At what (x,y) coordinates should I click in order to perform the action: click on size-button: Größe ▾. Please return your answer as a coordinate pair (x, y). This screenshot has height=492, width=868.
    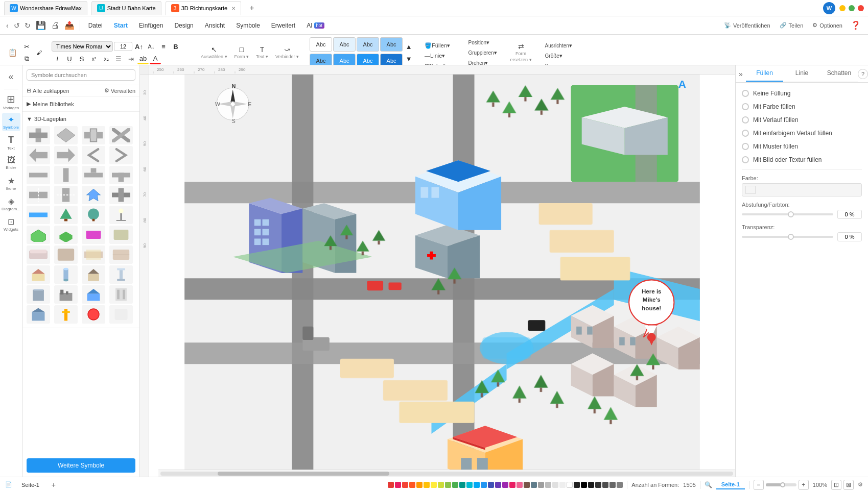
    Looking at the image, I should click on (554, 56).